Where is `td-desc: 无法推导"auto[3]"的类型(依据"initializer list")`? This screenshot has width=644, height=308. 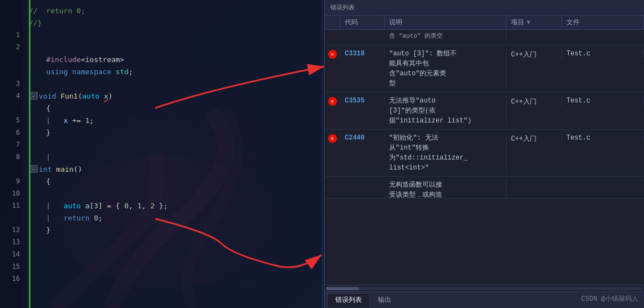
td-desc: 无法推导"auto[3]"的类型(依据"initializer list") is located at coordinates (446, 111).